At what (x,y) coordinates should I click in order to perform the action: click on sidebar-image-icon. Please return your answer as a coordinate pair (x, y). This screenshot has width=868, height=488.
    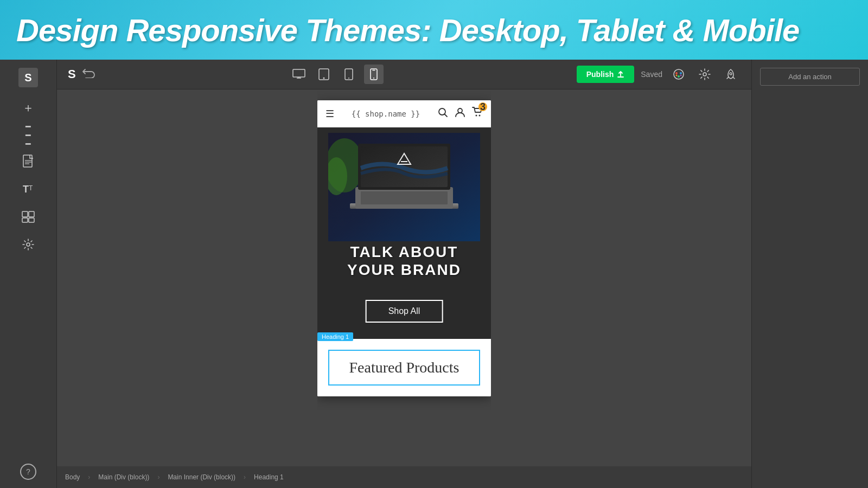
    Looking at the image, I should click on (28, 219).